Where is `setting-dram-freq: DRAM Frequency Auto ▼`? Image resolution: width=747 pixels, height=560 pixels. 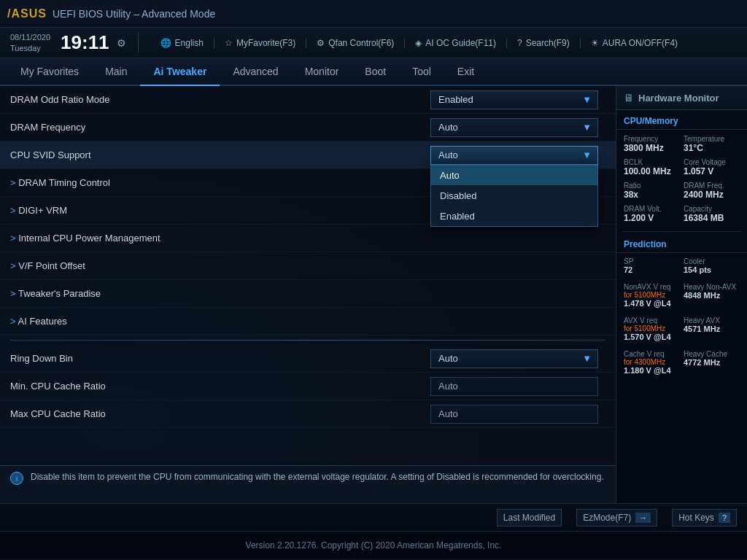 setting-dram-freq: DRAM Frequency Auto ▼ is located at coordinates (308, 128).